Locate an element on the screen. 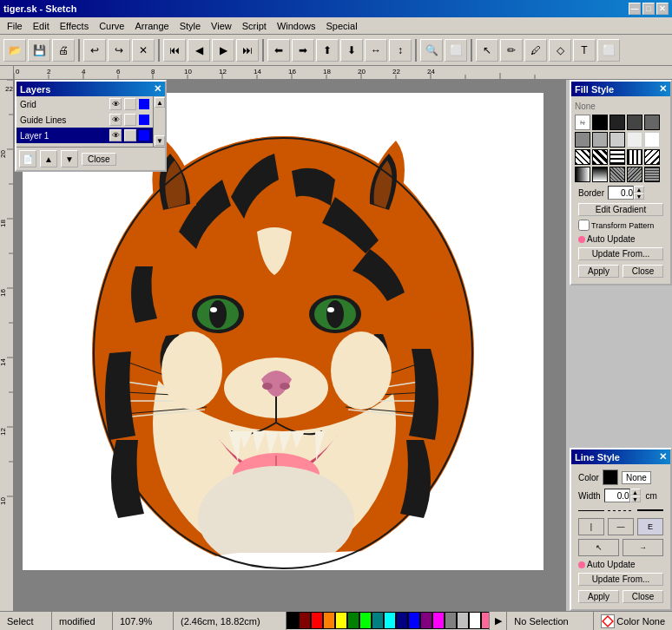 Image resolution: width=672 pixels, height=630 pixels. menu-windows: Windows is located at coordinates (297, 26).